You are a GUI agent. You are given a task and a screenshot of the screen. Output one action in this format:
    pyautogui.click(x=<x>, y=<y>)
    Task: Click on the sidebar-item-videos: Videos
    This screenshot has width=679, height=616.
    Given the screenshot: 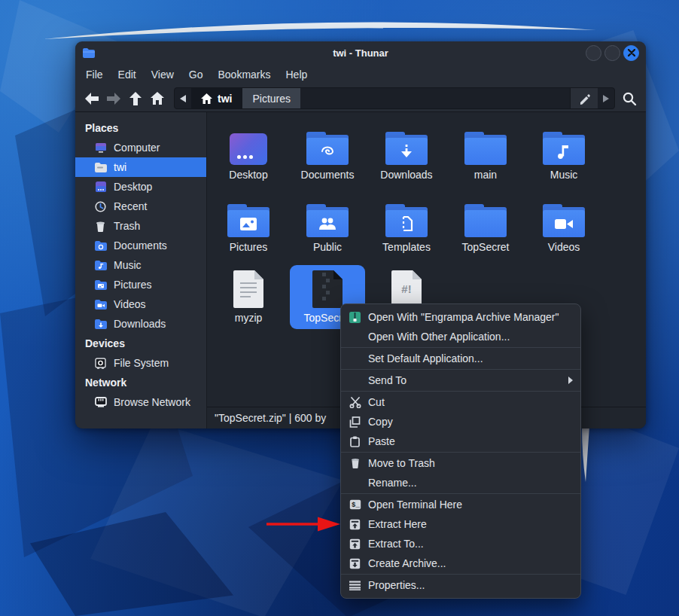 What is the action you would take?
    pyautogui.click(x=141, y=304)
    